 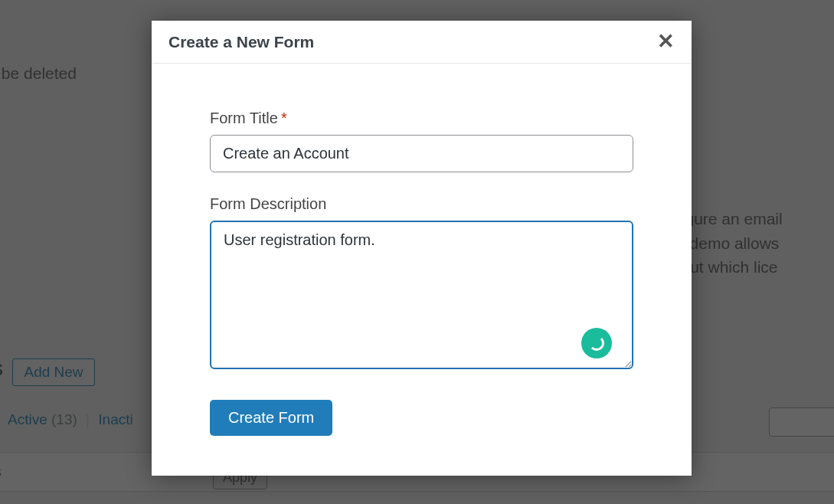 I want to click on modal-title: Create a New Form, so click(x=241, y=42).